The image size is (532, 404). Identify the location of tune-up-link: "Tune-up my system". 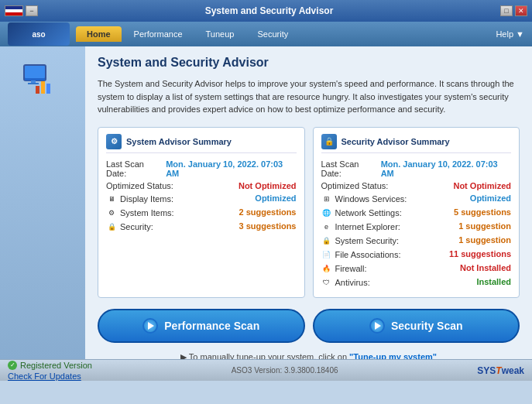
(393, 356).